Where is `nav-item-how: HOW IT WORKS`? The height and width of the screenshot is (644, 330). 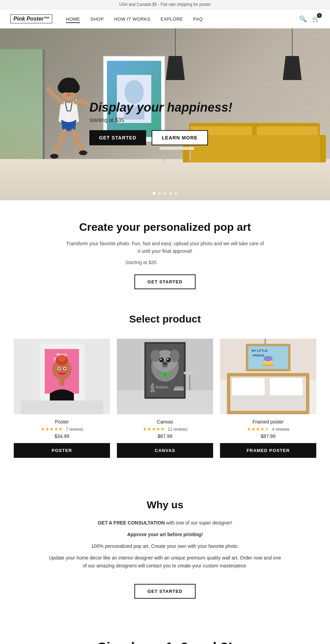
nav-item-how: HOW IT WORKS is located at coordinates (132, 19).